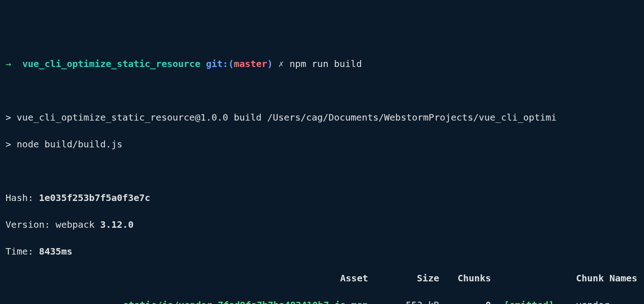 This screenshot has width=644, height=304. Describe the element at coordinates (251, 64) in the screenshot. I see `git-branch: master` at that location.